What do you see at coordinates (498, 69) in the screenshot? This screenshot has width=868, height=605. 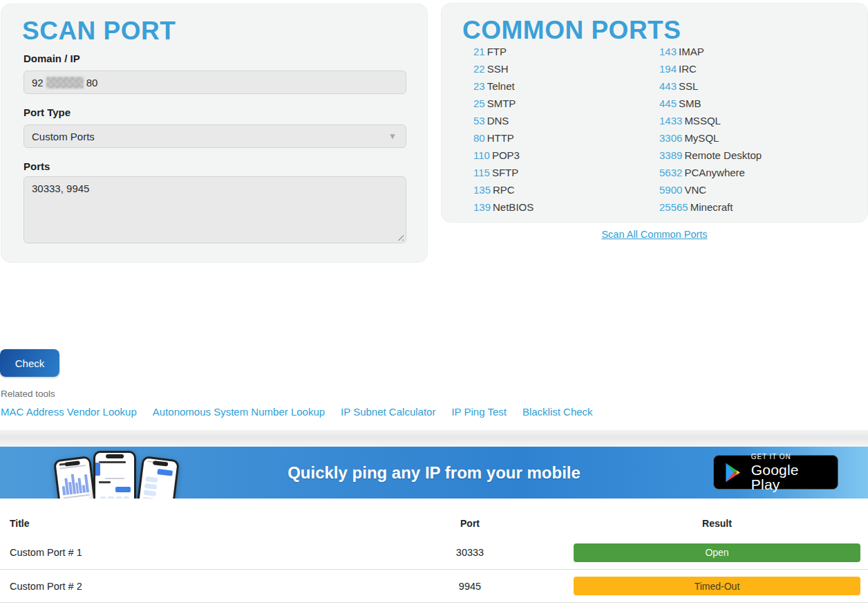 I see `port-name: SSH` at bounding box center [498, 69].